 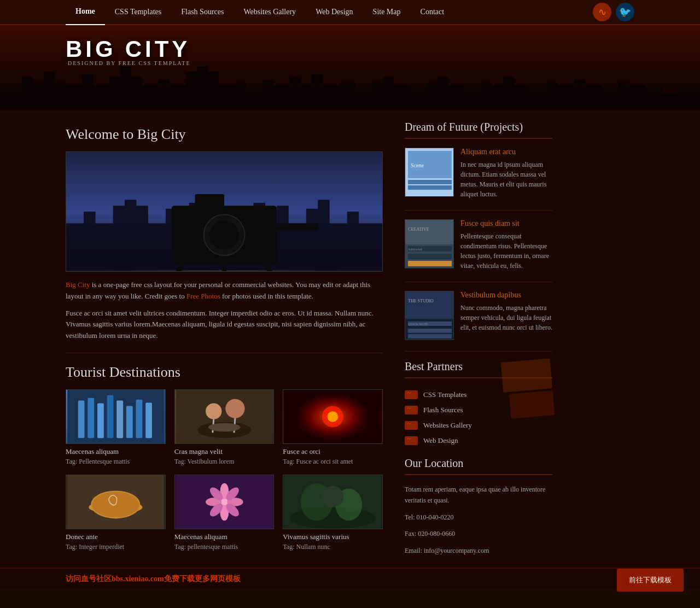 What do you see at coordinates (387, 12) in the screenshot?
I see `nav-site-map: Site Map` at bounding box center [387, 12].